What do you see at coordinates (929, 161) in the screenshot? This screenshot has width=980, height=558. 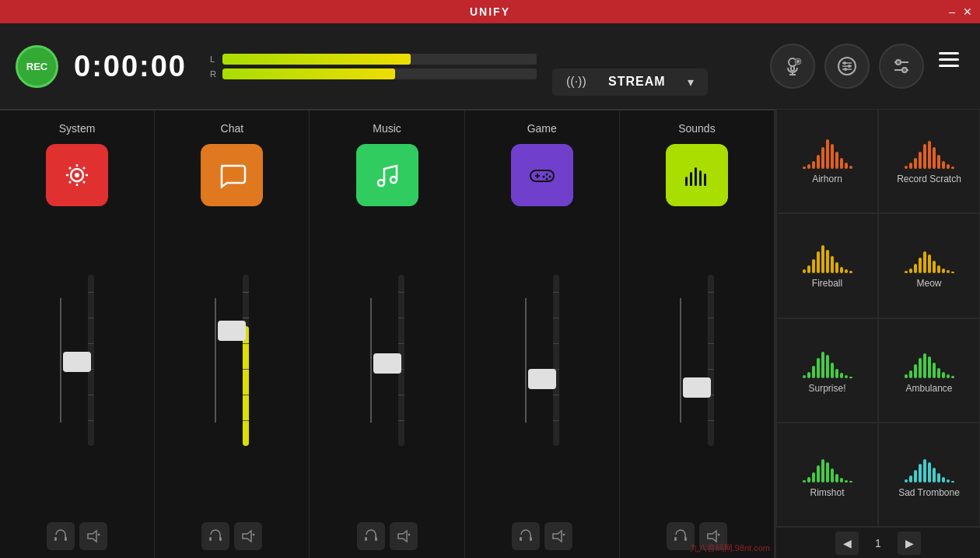 I see `sound-cell-record-scratch: Record Scratch` at bounding box center [929, 161].